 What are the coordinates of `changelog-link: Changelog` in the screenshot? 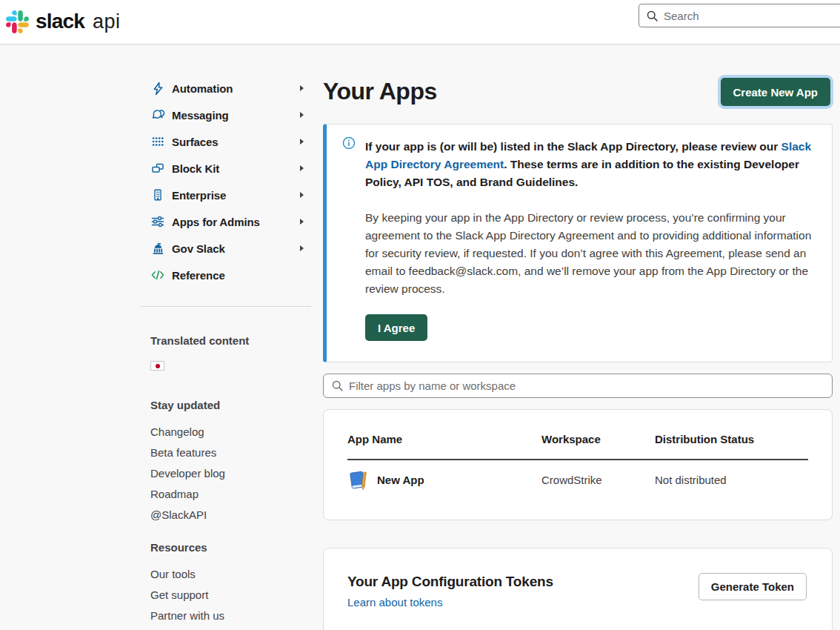 It's located at (178, 431).